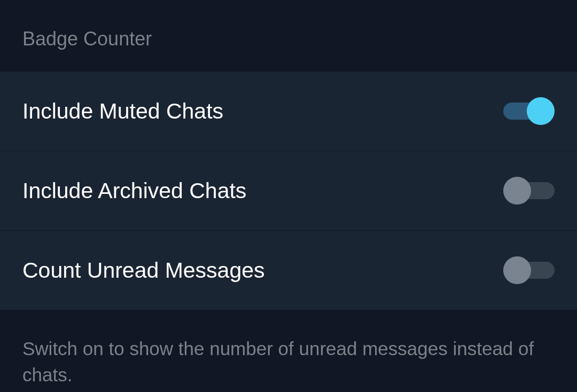 The image size is (577, 392). What do you see at coordinates (144, 270) in the screenshot?
I see `setting-label: Count Unread Messages` at bounding box center [144, 270].